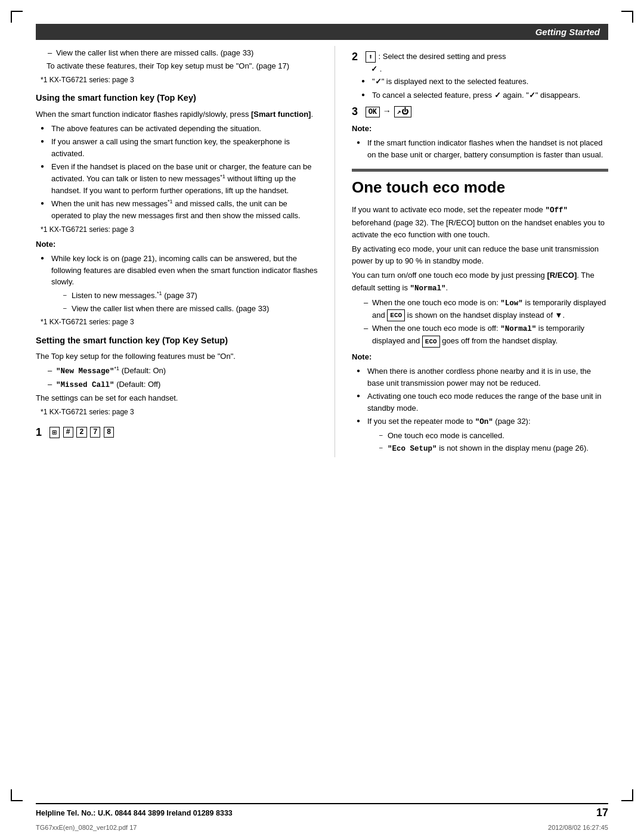 The width and height of the screenshot is (644, 837). I want to click on eco-note-dashes: One touch eco mode is cancelled. "Eco Se…, so click(488, 442).